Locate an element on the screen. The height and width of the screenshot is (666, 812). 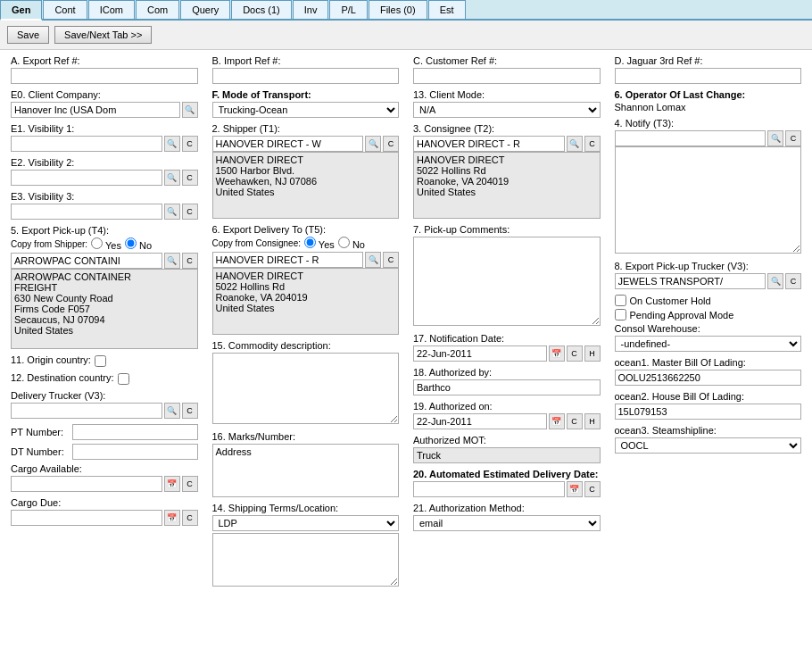
steamshipline-select: OOCL is located at coordinates (708, 445).